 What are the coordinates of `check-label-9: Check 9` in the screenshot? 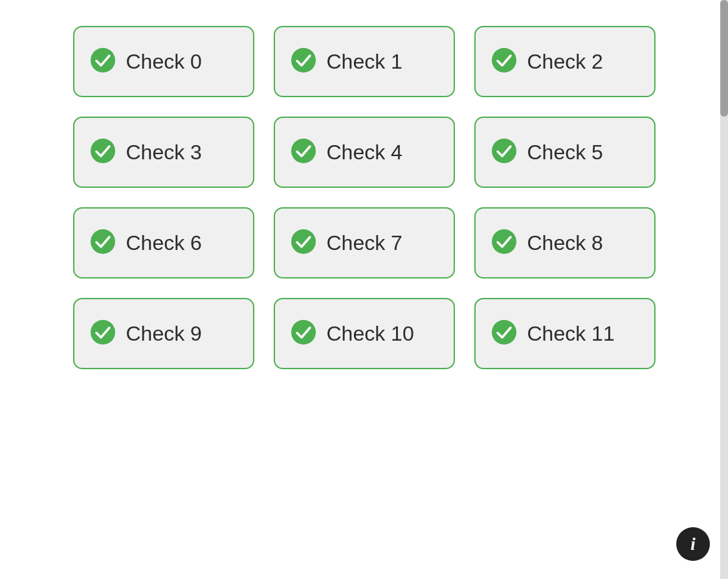 It's located at (164, 334).